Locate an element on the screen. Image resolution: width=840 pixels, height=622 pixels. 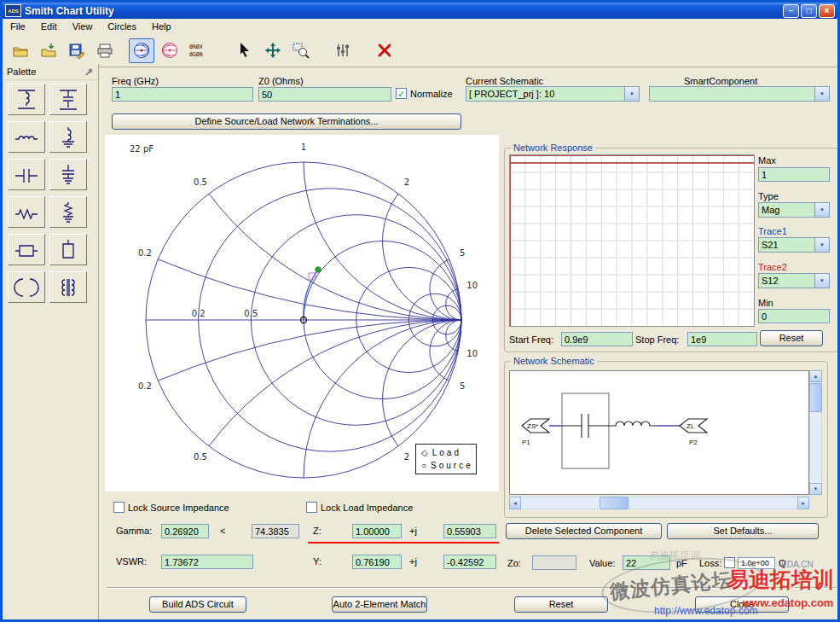
selected-component-box is located at coordinates (585, 431).